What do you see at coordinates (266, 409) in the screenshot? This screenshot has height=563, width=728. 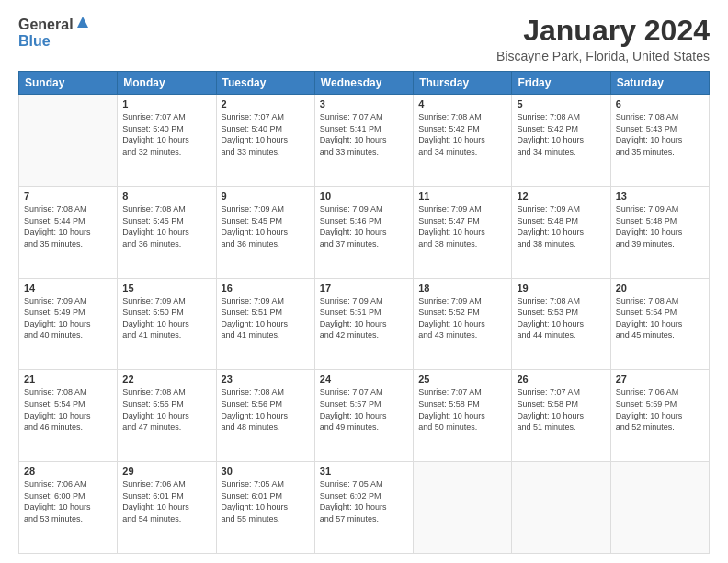 I see `day-info: Sunrise: 7:08 AMSunset: 5:56 PMDaylight:…` at bounding box center [266, 409].